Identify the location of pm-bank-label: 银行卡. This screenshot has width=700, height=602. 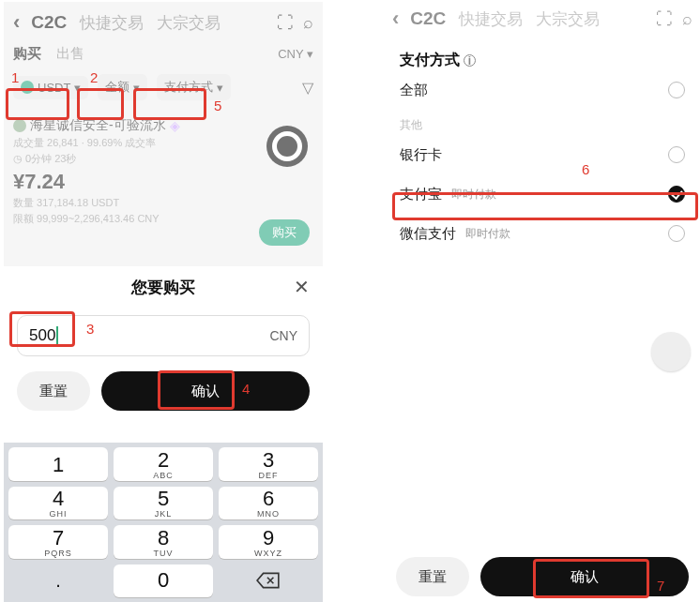
(420, 156).